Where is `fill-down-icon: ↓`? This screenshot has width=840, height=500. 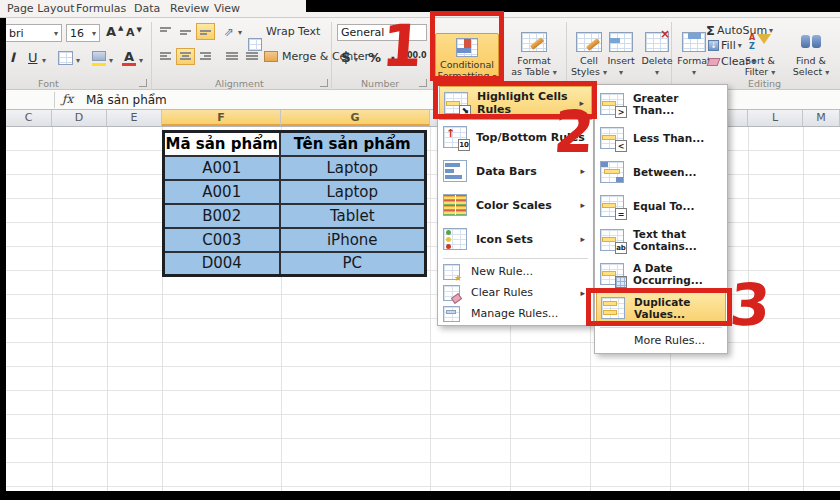 fill-down-icon: ↓ is located at coordinates (714, 46).